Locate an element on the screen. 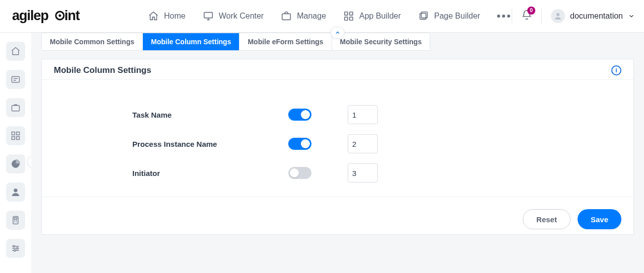 This screenshot has width=644, height=273. tabs: Mobile Common Settings Mobile Column Set… is located at coordinates (235, 42).